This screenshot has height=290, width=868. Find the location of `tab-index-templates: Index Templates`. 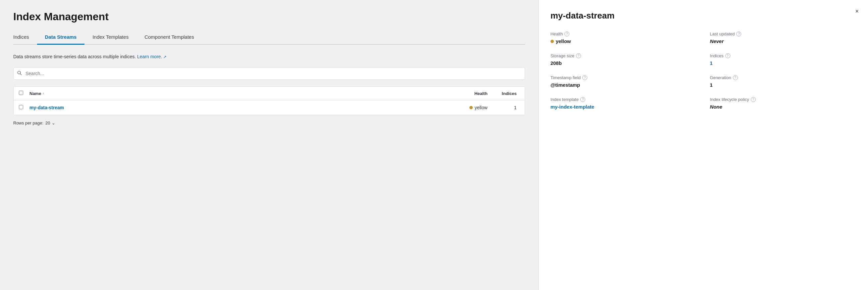

tab-index-templates: Index Templates is located at coordinates (111, 38).